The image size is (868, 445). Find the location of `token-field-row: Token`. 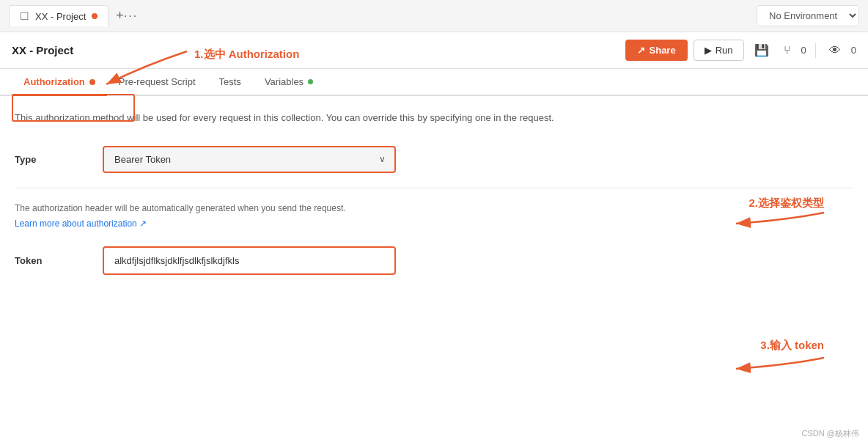

token-field-row: Token is located at coordinates (434, 261).